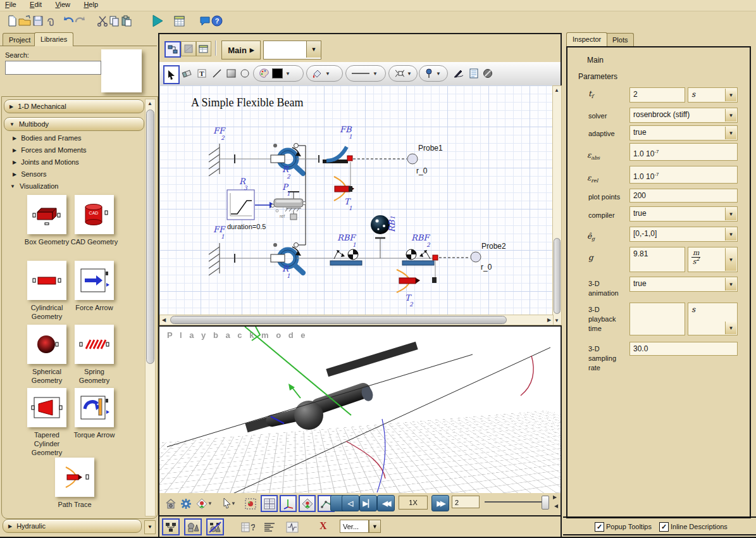 The image size is (756, 538). What do you see at coordinates (231, 73) in the screenshot?
I see `rectangle-tool` at bounding box center [231, 73].